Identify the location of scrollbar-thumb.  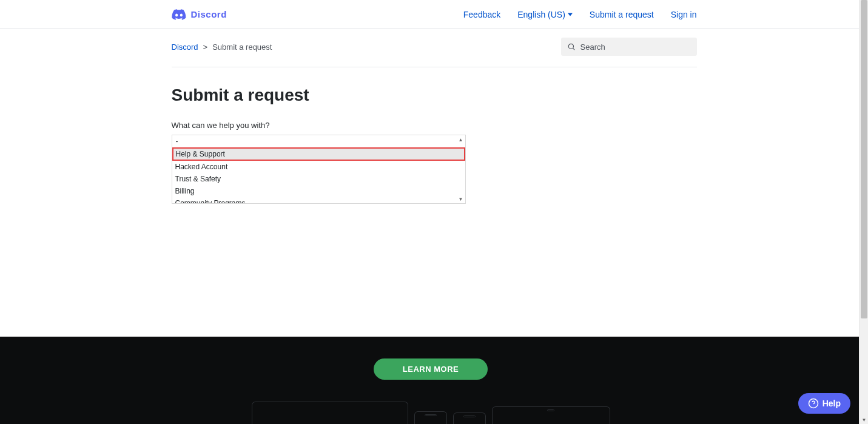
(864, 159).